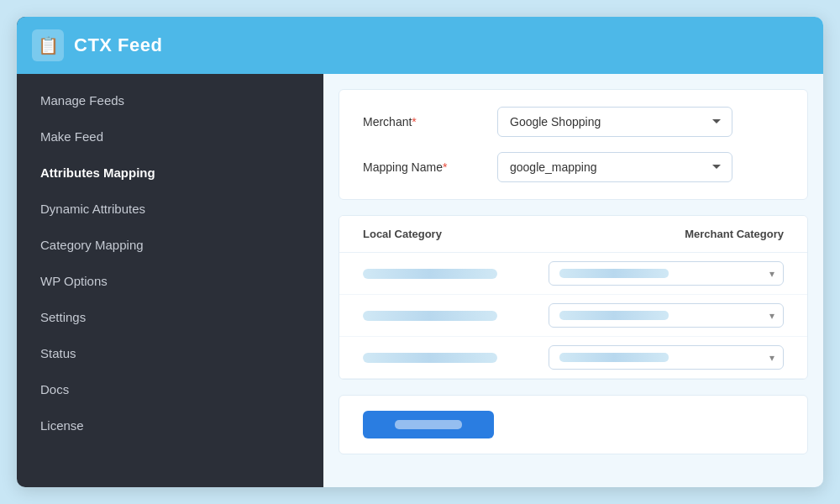  What do you see at coordinates (573, 122) in the screenshot?
I see `merchant-row: Merchant* Google Shopping` at bounding box center [573, 122].